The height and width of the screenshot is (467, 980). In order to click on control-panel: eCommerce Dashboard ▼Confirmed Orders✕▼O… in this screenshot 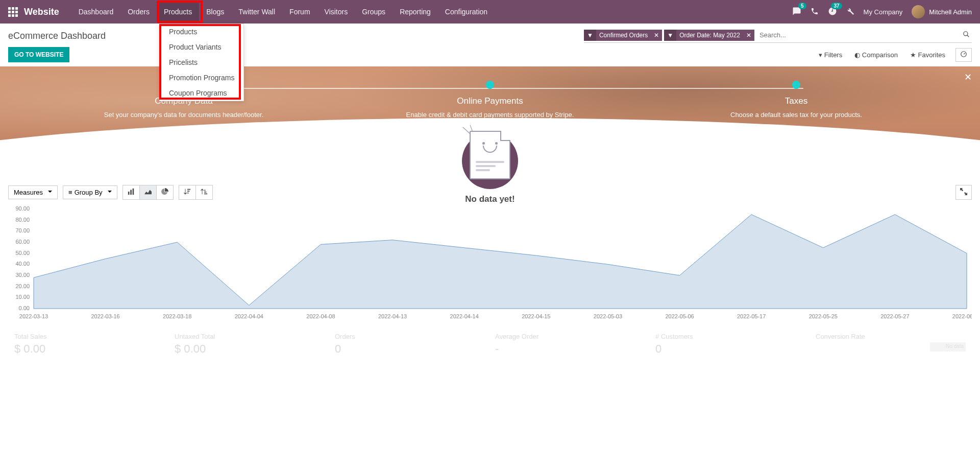, I will do `click(490, 45)`.